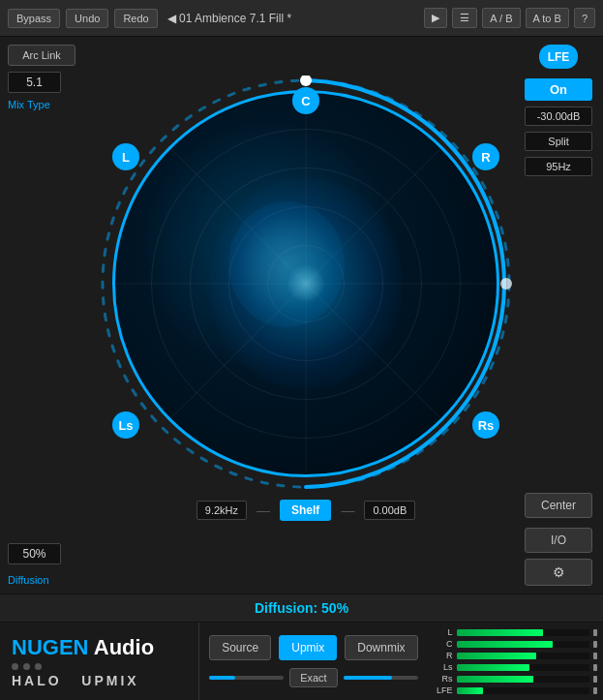 This screenshot has width=603, height=700. What do you see at coordinates (306, 101) in the screenshot?
I see `speaker-C: C` at bounding box center [306, 101].